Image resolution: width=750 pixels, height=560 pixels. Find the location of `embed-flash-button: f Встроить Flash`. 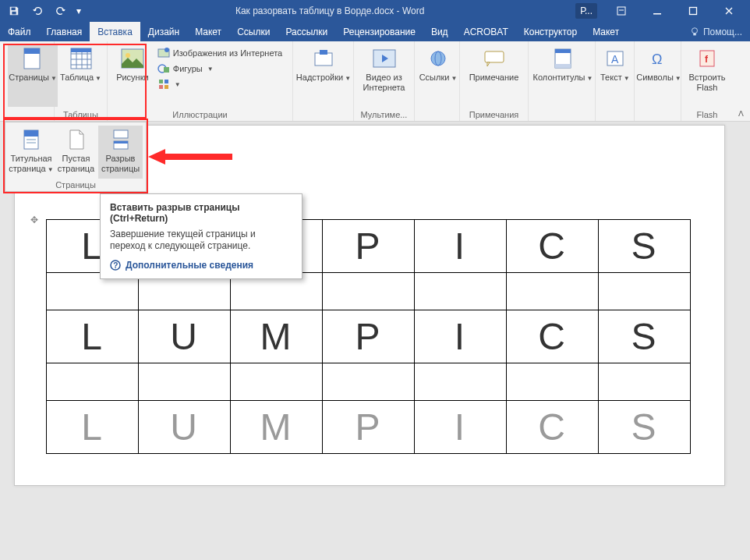

embed-flash-button: f Встроить Flash is located at coordinates (707, 76).